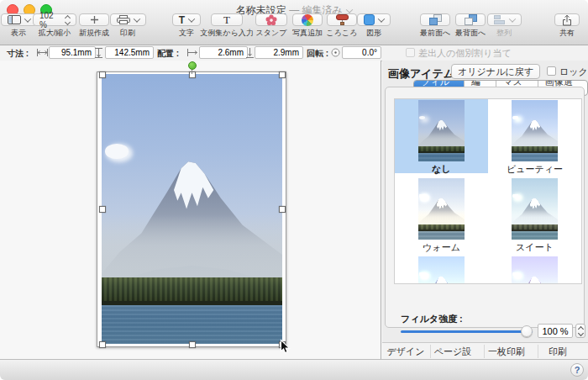 The height and width of the screenshot is (380, 588). What do you see at coordinates (504, 34) in the screenshot?
I see `toolbar-label: 整列` at bounding box center [504, 34].